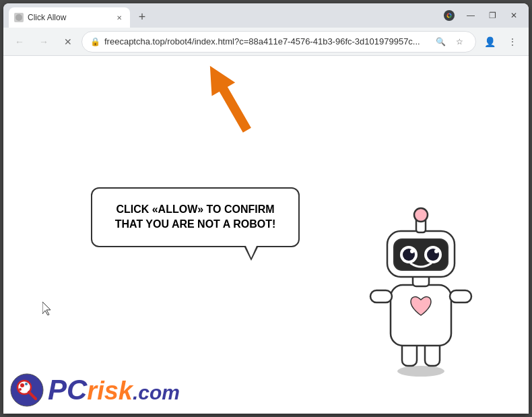 The image size is (532, 417). I want to click on address-bar-icons: 🔍 ☆, so click(450, 42).